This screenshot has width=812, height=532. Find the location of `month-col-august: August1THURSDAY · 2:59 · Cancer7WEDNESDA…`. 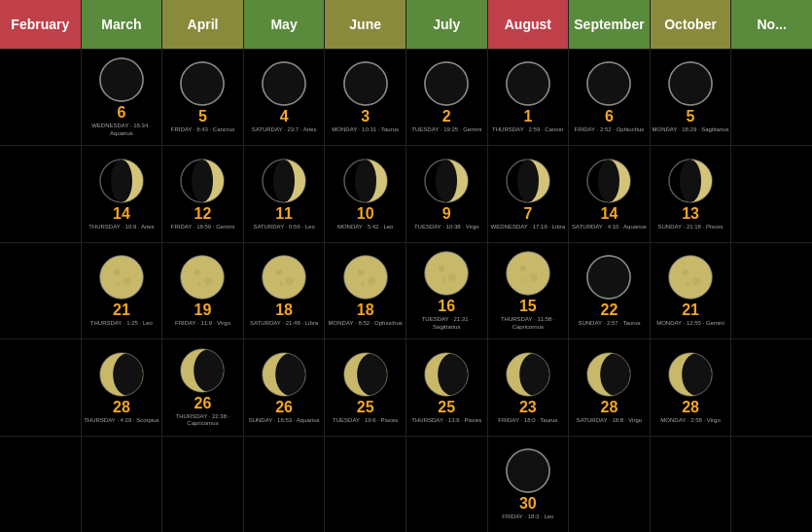

month-col-august: August1THURSDAY · 2:59 · Cancer7WEDNESDA… is located at coordinates (529, 266).